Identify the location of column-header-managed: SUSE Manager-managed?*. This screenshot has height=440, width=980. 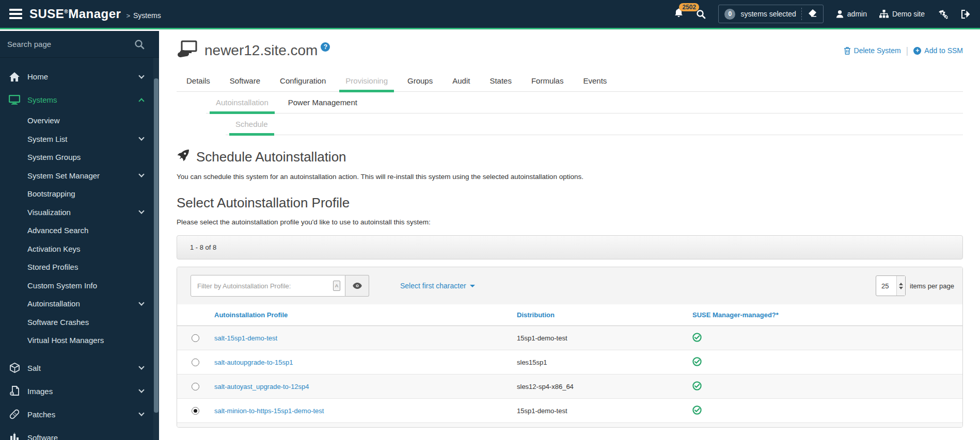
(825, 315).